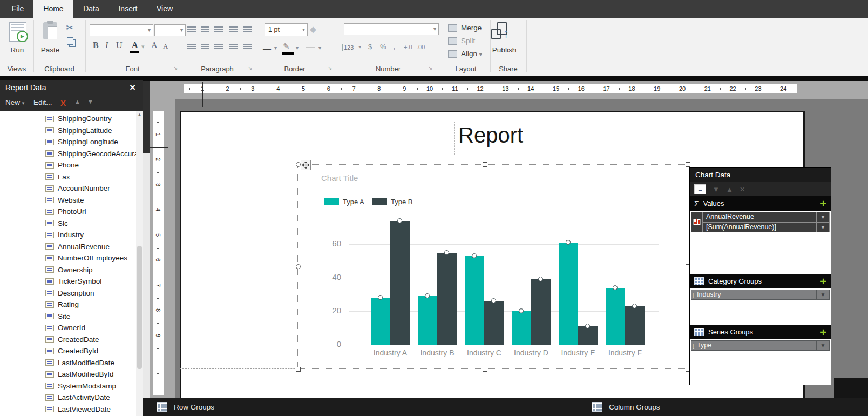  Describe the element at coordinates (58, 317) in the screenshot. I see `tree-item-field: Site` at that location.